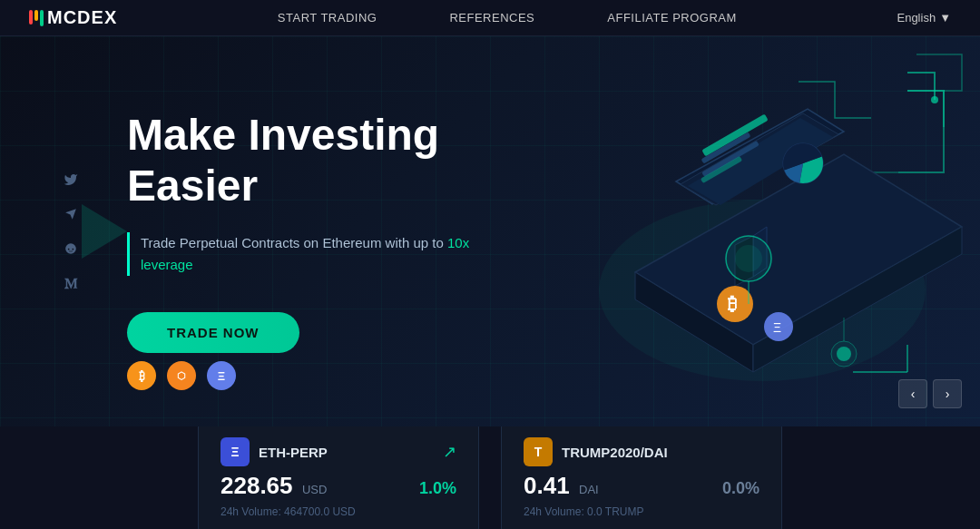 This screenshot has width=980, height=529. I want to click on eth-trend-icon: ↗, so click(450, 452).